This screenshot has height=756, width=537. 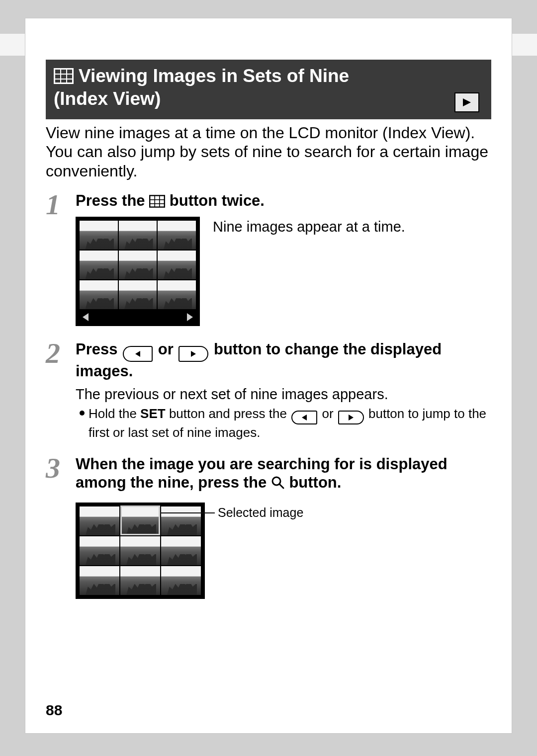 I want to click on step-1-heading: Press the, so click(x=283, y=201).